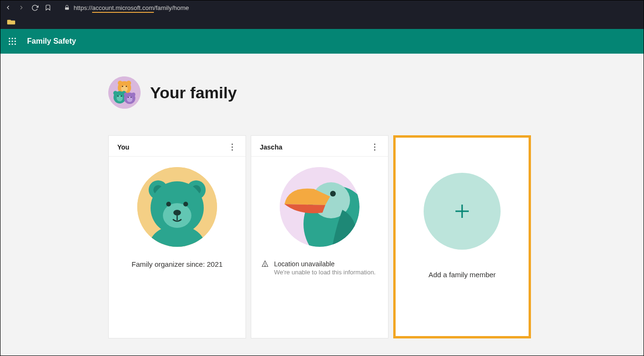 This screenshot has width=644, height=356. Describe the element at coordinates (462, 274) in the screenshot. I see `add-member-label: Add a family member` at that location.